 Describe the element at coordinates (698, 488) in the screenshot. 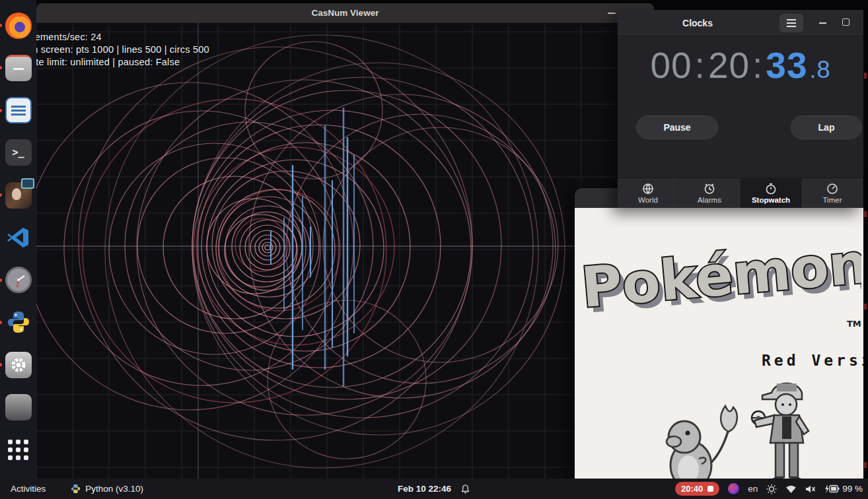

I see `screen-recording-badge: 20:40` at that location.